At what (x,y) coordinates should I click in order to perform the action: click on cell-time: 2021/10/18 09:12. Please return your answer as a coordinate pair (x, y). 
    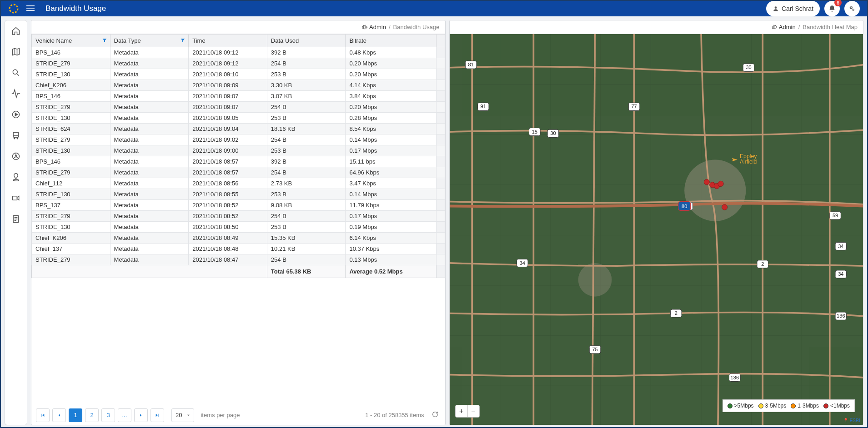
    Looking at the image, I should click on (228, 64).